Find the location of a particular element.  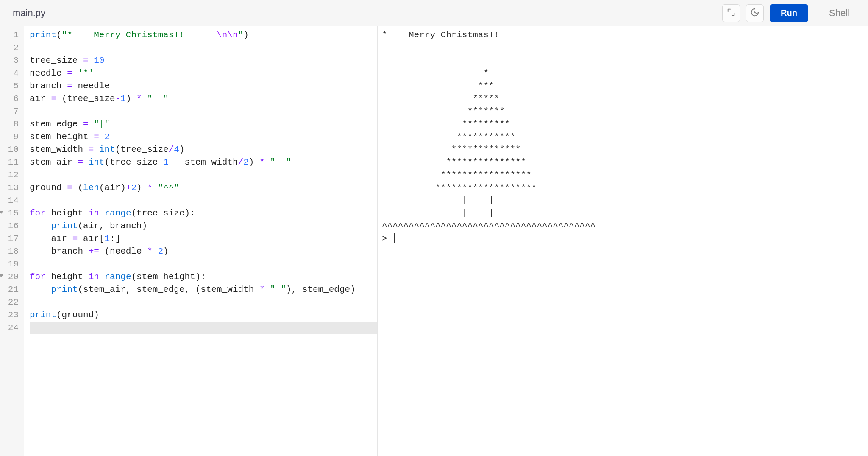

shell-output-line: | | is located at coordinates (625, 201).